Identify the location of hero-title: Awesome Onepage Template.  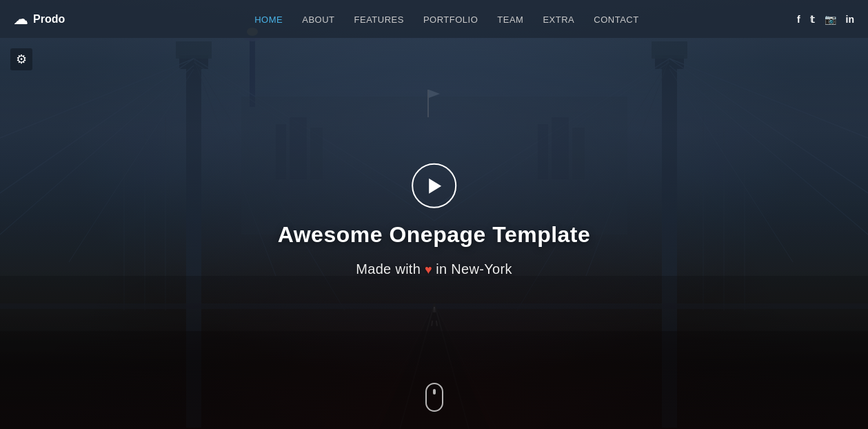
(434, 235).